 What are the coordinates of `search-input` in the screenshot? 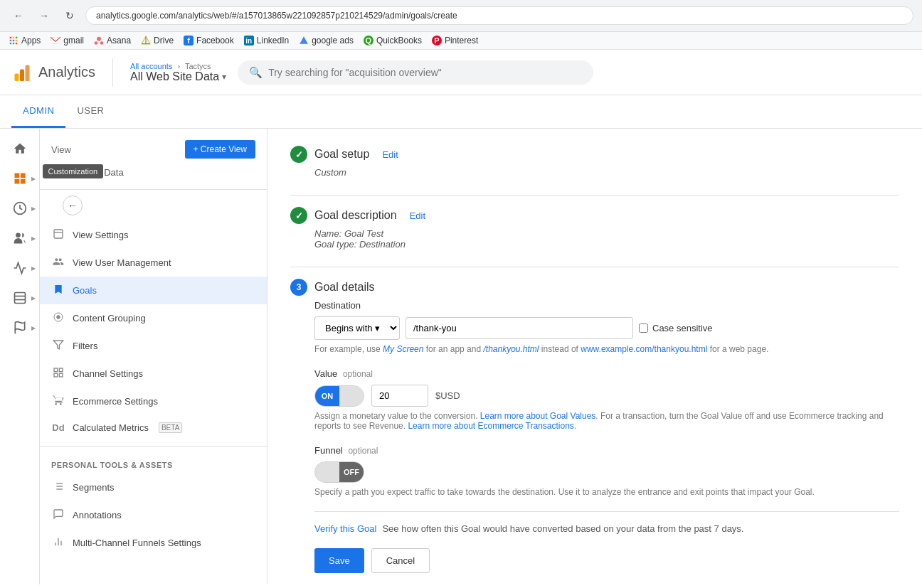 It's located at (425, 73).